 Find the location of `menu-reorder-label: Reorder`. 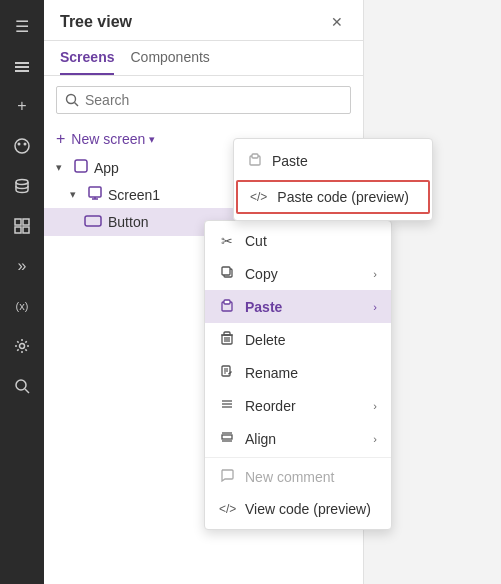

menu-reorder-label: Reorder is located at coordinates (309, 406).